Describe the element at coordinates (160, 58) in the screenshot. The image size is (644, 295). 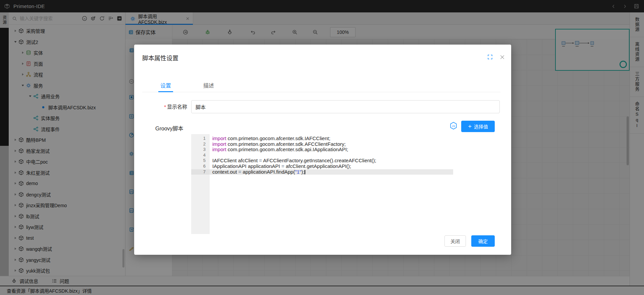
I see `dialog-title: 脚本属性设置` at that location.